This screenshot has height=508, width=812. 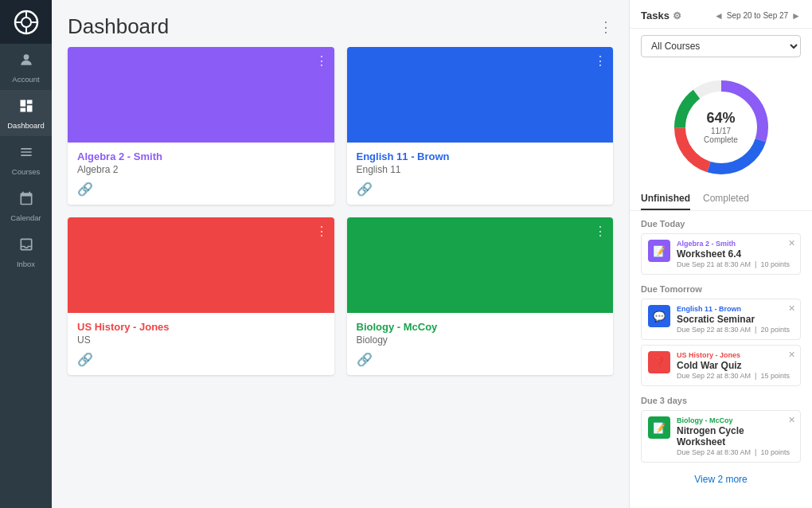 I want to click on course-card-biology: ⋮ Biology - McCoy Biology 🔗, so click(x=481, y=296).